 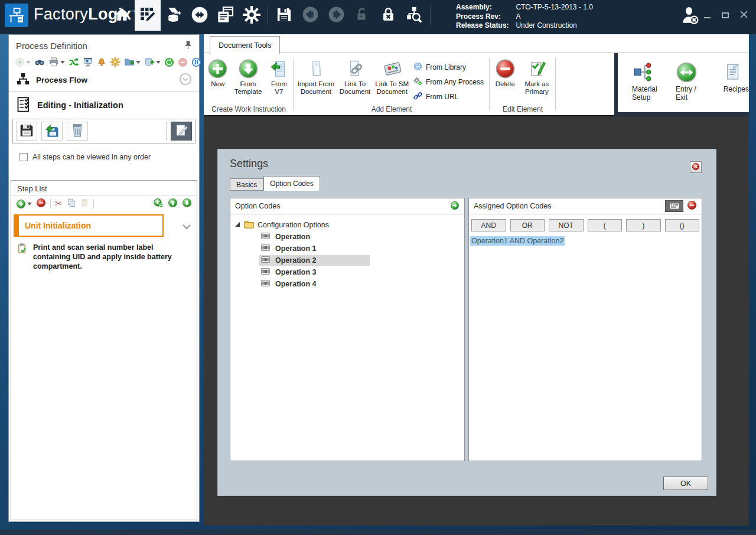 What do you see at coordinates (448, 67) in the screenshot?
I see `from-library-item: From Library` at bounding box center [448, 67].